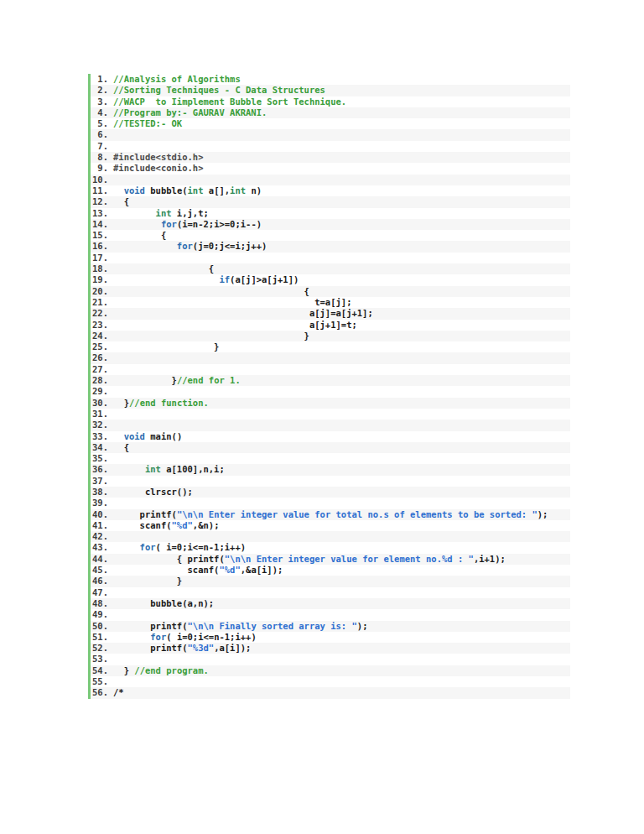 The height and width of the screenshot is (834, 644). What do you see at coordinates (330, 369) in the screenshot?
I see `code-line: 27.` at bounding box center [330, 369].